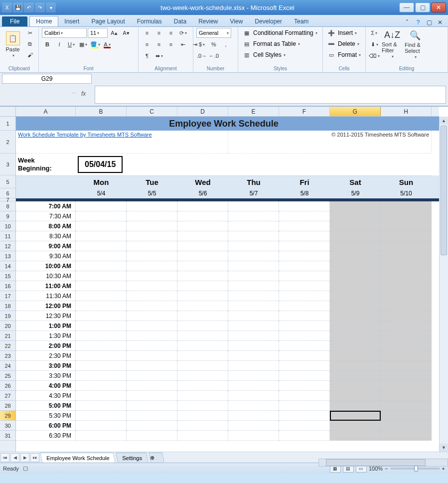  Describe the element at coordinates (7, 7) in the screenshot. I see `excel-icon: X` at that location.